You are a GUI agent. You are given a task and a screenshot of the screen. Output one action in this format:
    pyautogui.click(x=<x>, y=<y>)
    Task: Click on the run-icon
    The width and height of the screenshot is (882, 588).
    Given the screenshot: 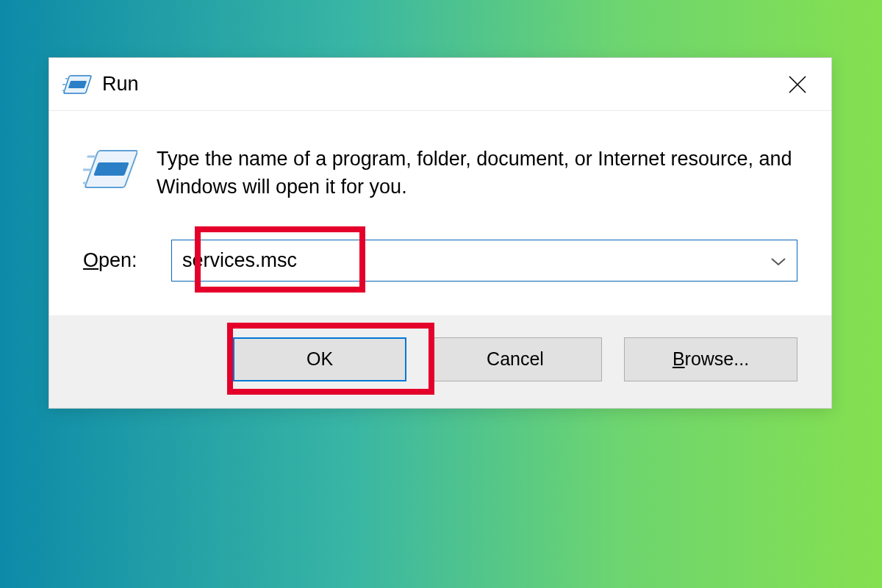 What is the action you would take?
    pyautogui.click(x=77, y=85)
    